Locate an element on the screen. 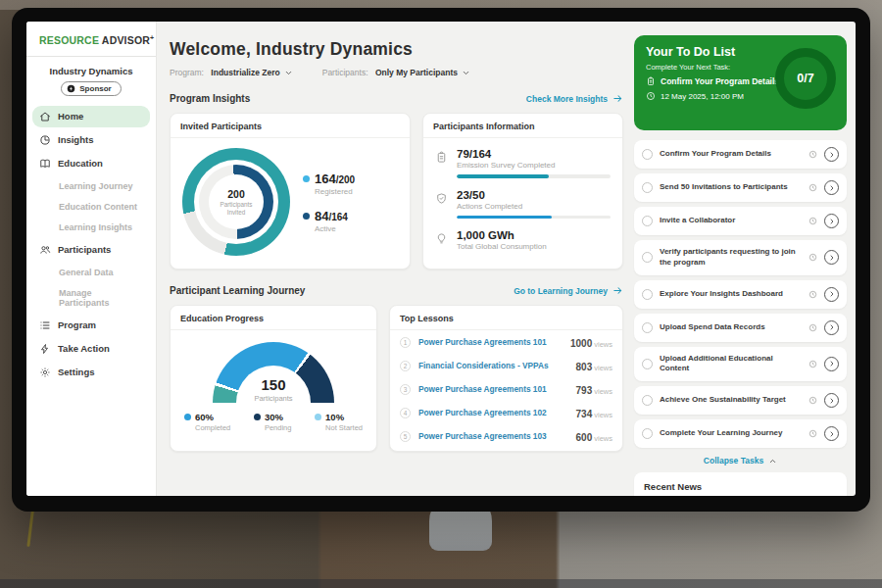 The height and width of the screenshot is (588, 882). bulb-icon is located at coordinates (441, 239).